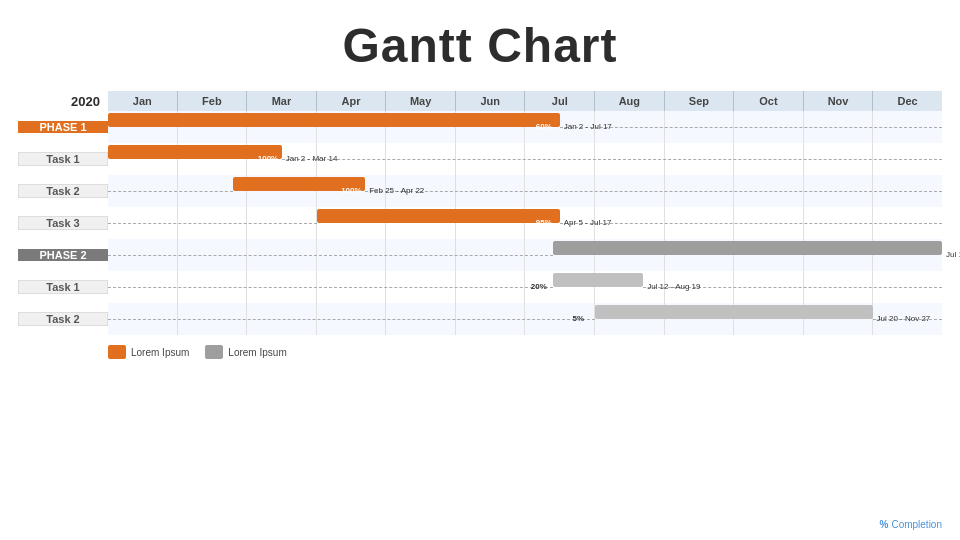 Image resolution: width=960 pixels, height=540 pixels. Describe the element at coordinates (63, 255) in the screenshot. I see `row-label-4: PHASE 2` at that location.